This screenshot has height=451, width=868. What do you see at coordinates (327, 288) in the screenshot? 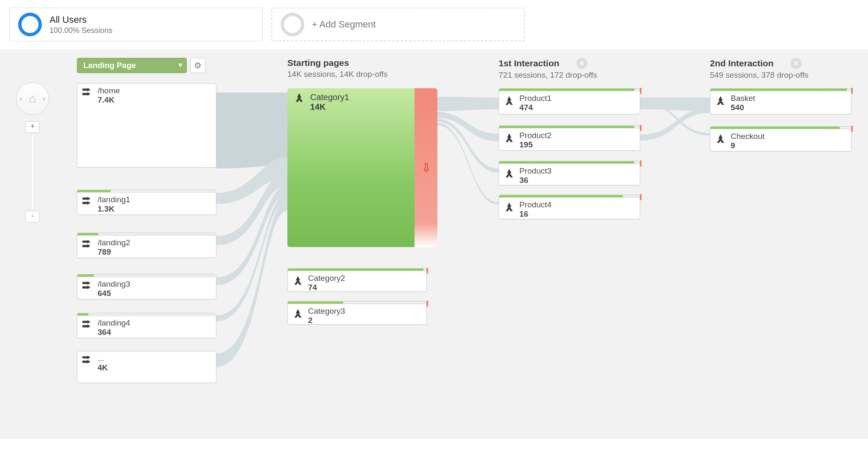
I see `node-value: 74` at bounding box center [327, 288].